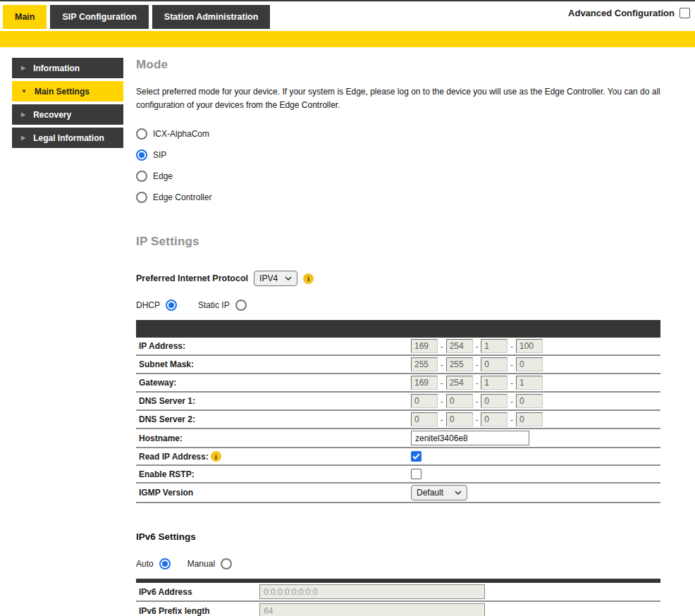 Image resolution: width=695 pixels, height=616 pixels. Describe the element at coordinates (192, 278) in the screenshot. I see `preferred-protocol-label: Preferred Internet Protocol` at that location.